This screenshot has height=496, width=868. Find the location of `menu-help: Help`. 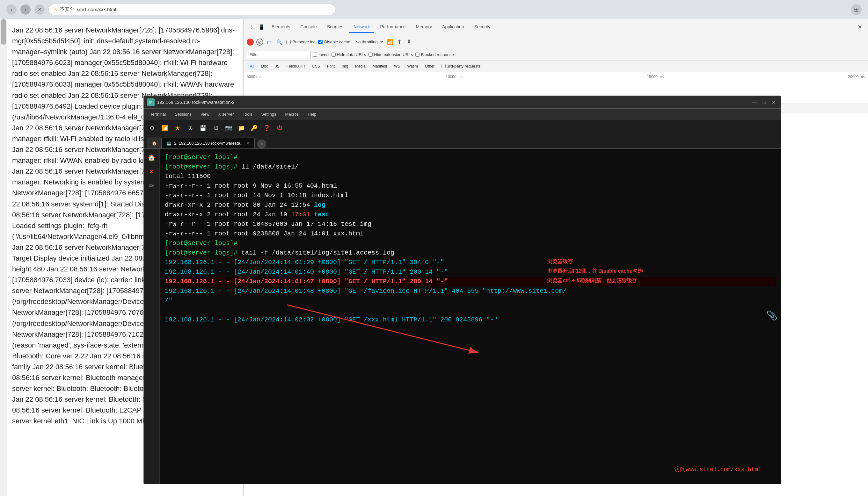

menu-help: Help is located at coordinates (312, 114).